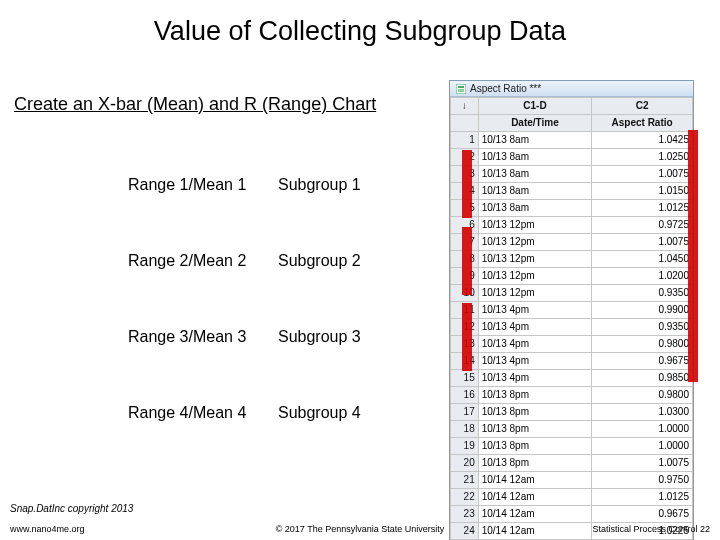  Describe the element at coordinates (572, 192) in the screenshot. I see `table-row: 410/13 8am1.0150` at that location.